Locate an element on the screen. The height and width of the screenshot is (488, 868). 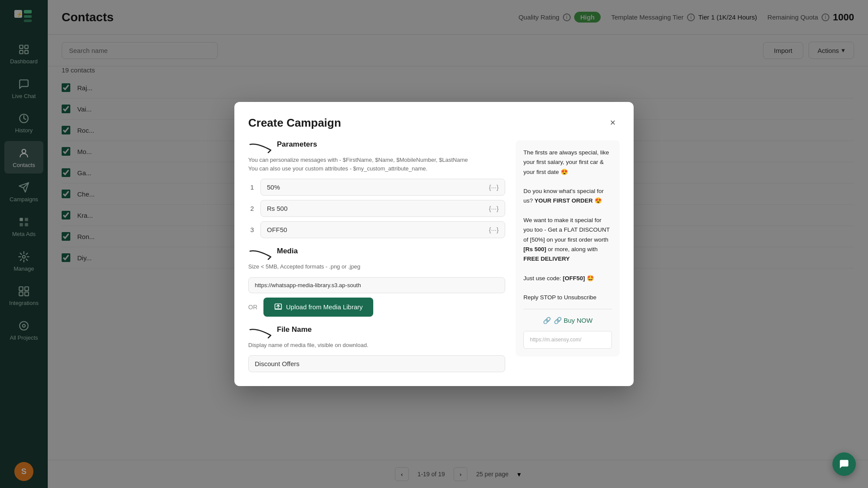
modal-right-panel: The firsts are always special, like your… is located at coordinates (568, 256).